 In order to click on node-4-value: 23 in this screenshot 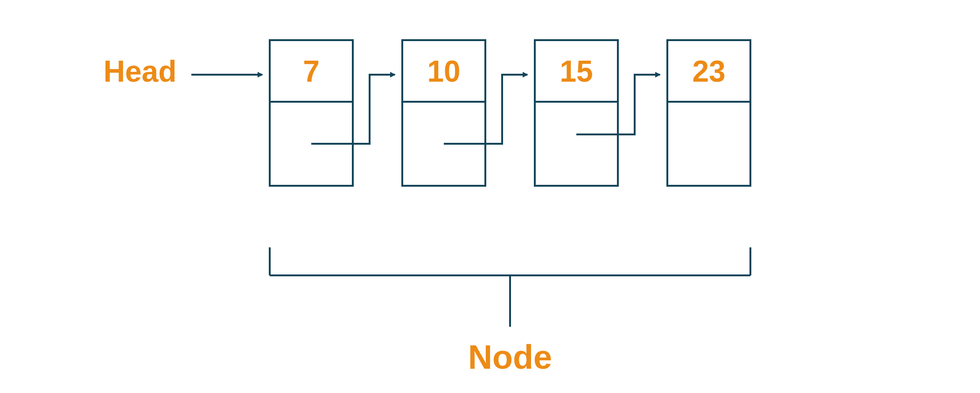, I will do `click(708, 71)`.